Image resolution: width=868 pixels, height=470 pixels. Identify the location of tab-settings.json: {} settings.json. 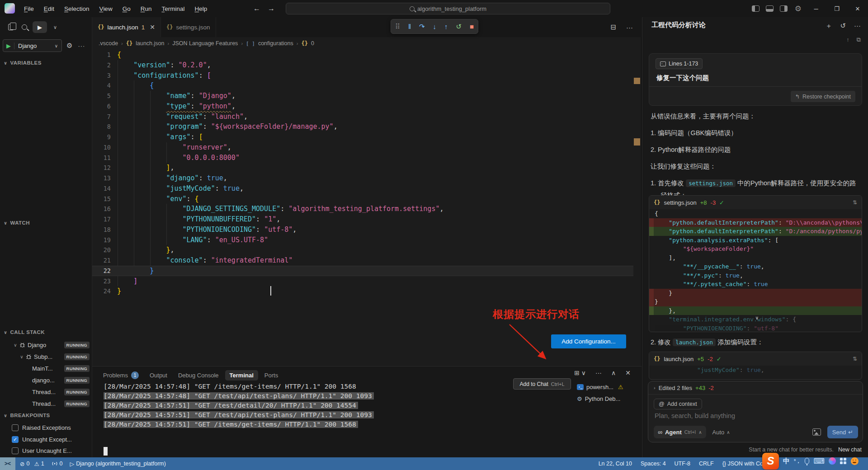
(189, 27).